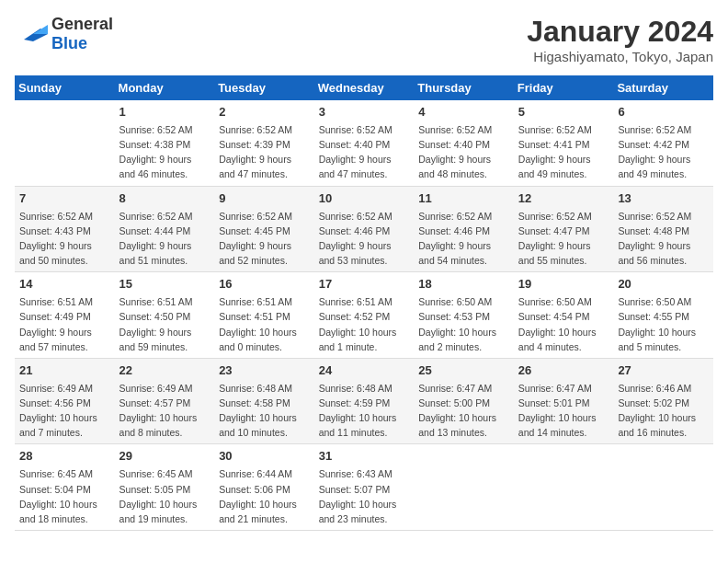 The width and height of the screenshot is (728, 563). Describe the element at coordinates (265, 371) in the screenshot. I see `day-number: 23` at that location.